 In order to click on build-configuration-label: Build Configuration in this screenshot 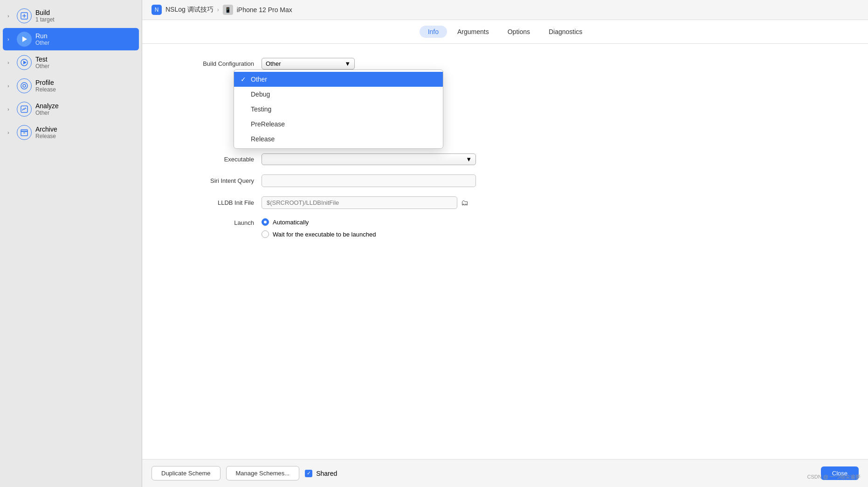, I will do `click(207, 63)`.